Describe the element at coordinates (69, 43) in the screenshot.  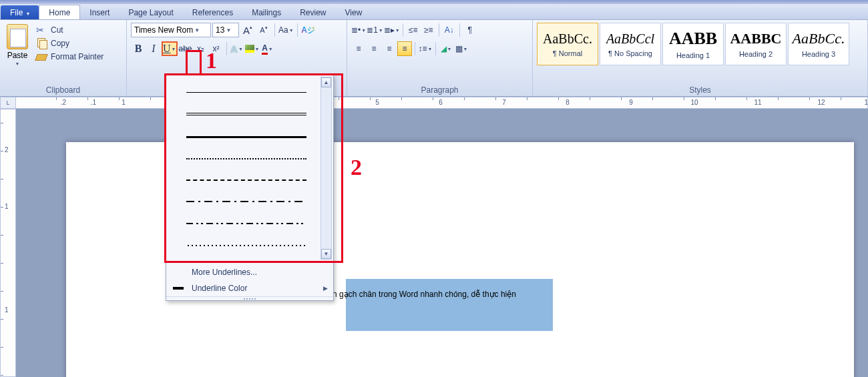
I see `copy-button: Copy` at that location.